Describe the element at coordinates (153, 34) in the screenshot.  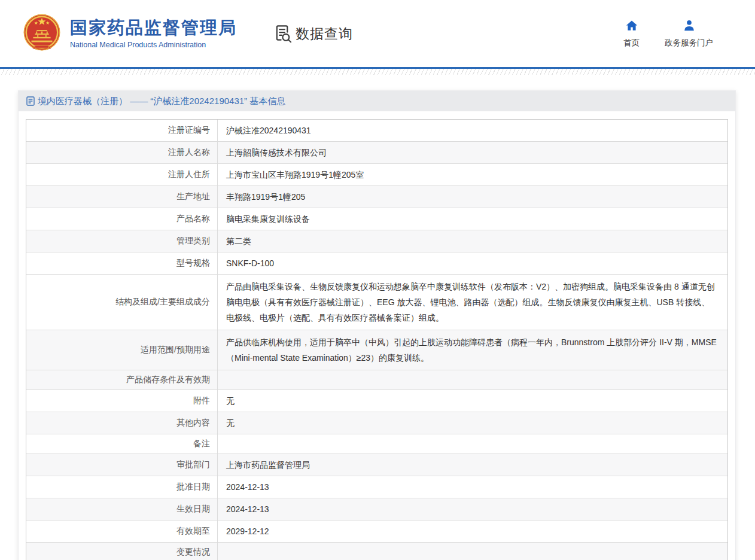
I see `brand-text: 国家药品监督管理局 National Medical Products Admi…` at that location.